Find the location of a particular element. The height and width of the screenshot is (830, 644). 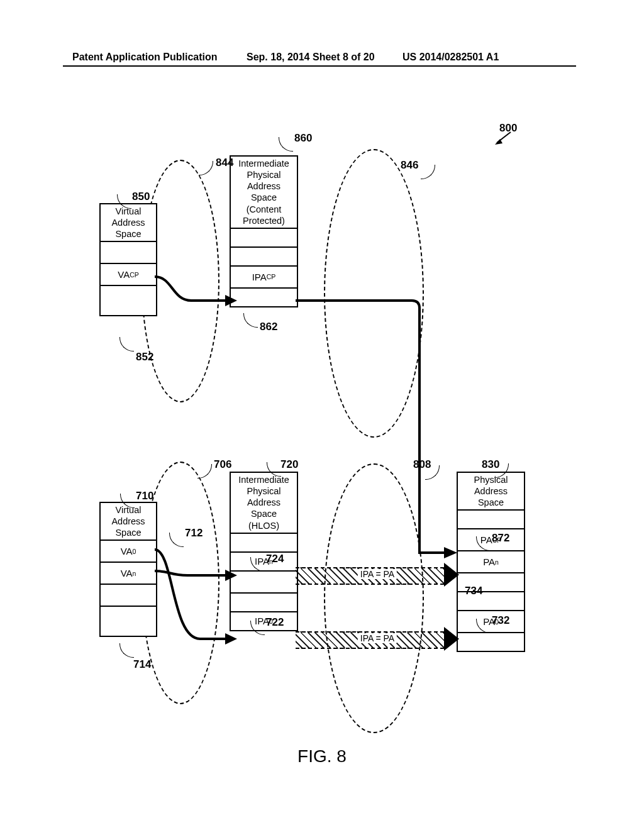

arrow-van-to-ipan is located at coordinates (197, 578).